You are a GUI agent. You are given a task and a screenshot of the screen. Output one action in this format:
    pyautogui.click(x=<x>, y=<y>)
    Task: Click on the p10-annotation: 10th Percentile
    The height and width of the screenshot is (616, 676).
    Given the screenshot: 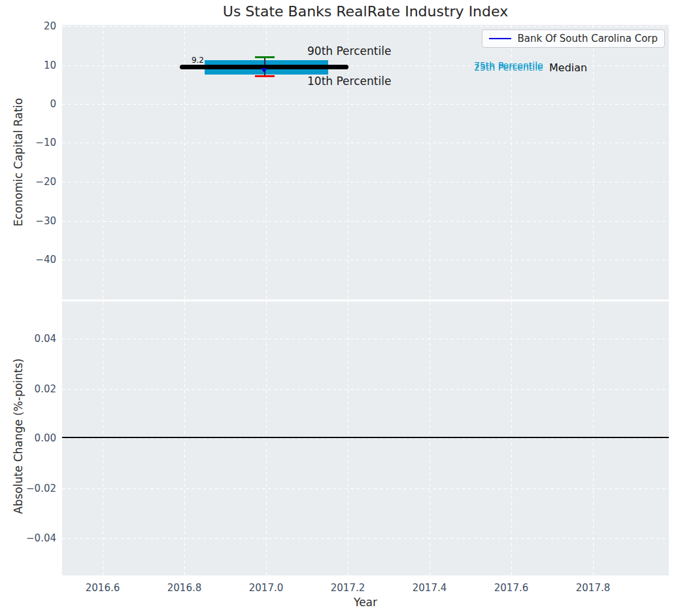 What is the action you would take?
    pyautogui.click(x=349, y=81)
    